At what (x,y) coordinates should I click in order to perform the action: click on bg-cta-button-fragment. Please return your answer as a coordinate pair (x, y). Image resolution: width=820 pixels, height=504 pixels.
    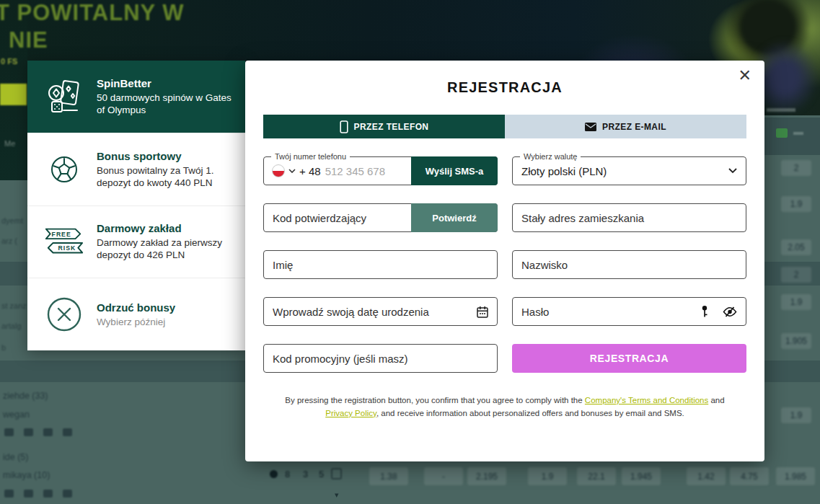
    Looking at the image, I should click on (13, 94).